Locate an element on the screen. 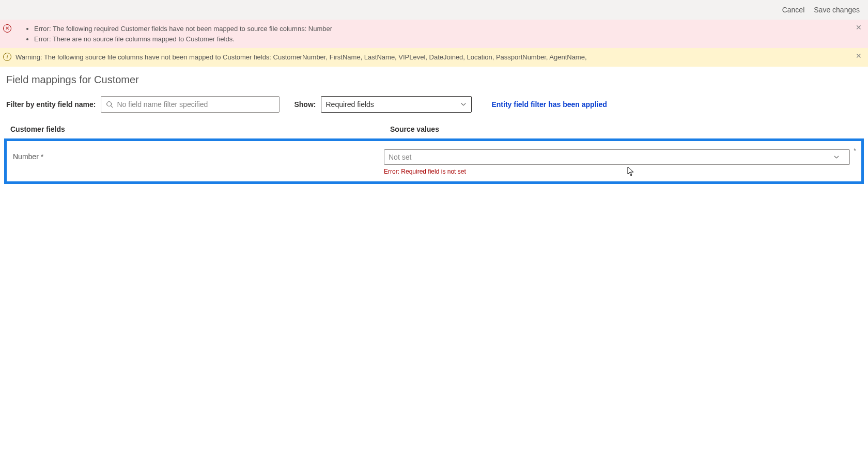  source-select: Not set is located at coordinates (617, 157).